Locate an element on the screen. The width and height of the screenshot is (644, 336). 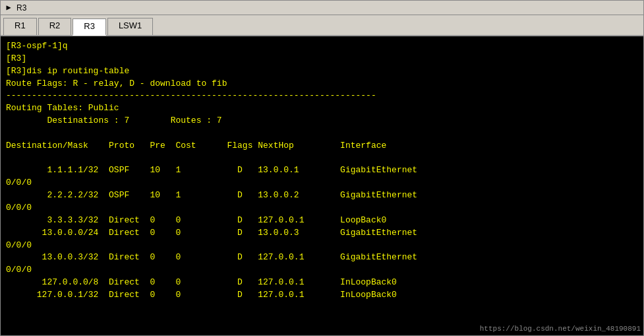
title-bar: ▶ R3 is located at coordinates (322, 8).